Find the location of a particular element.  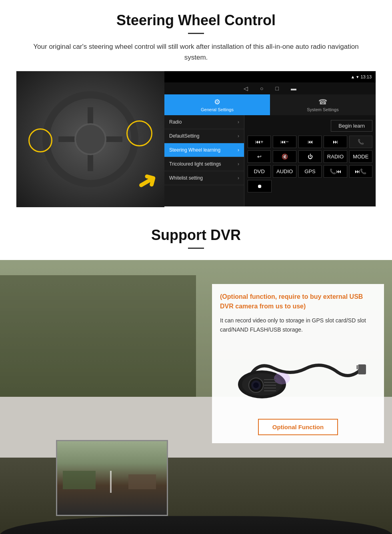

ctrl-row-1: ⏮+ ⏮− ⏮ ⏭ 📞 is located at coordinates (310, 142).